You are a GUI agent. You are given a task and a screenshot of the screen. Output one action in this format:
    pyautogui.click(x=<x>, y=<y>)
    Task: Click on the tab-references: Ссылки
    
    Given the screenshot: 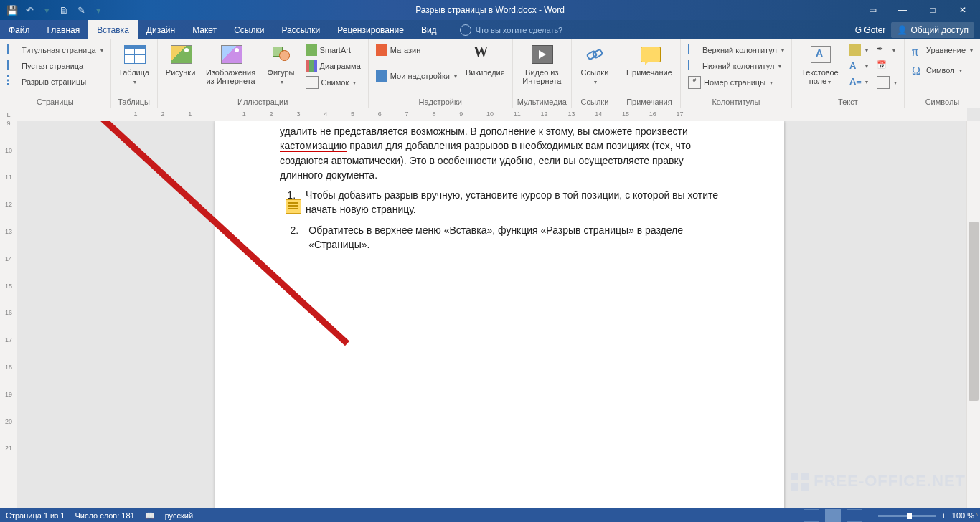 What is the action you would take?
    pyautogui.click(x=249, y=30)
    